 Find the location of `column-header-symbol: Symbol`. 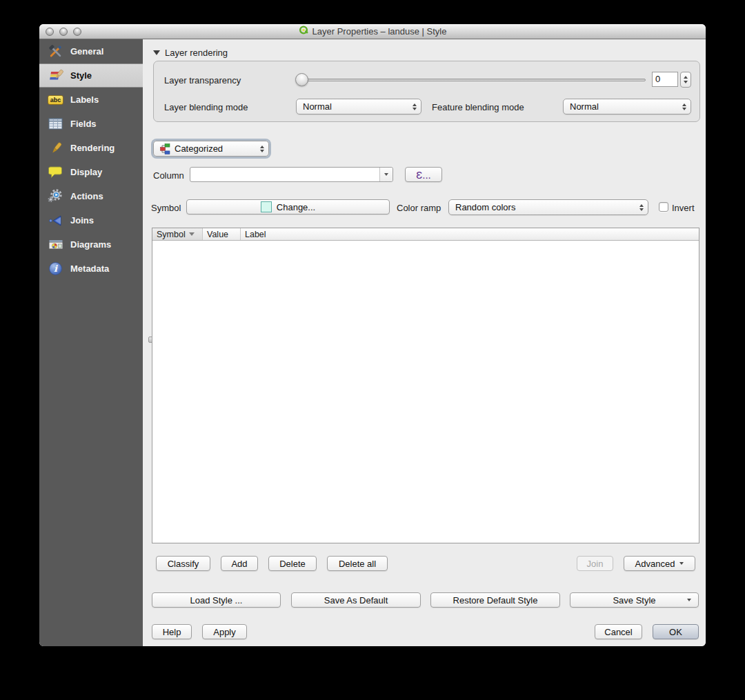

column-header-symbol: Symbol is located at coordinates (178, 234).